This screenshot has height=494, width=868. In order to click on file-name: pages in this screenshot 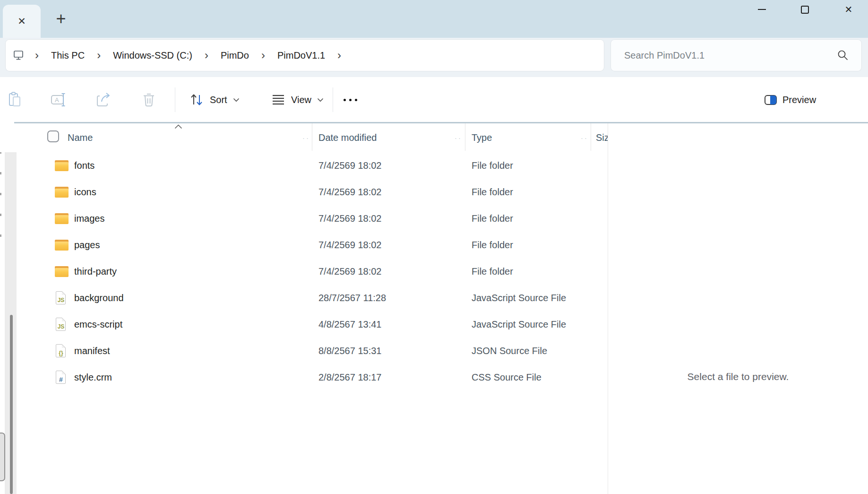, I will do `click(87, 245)`.